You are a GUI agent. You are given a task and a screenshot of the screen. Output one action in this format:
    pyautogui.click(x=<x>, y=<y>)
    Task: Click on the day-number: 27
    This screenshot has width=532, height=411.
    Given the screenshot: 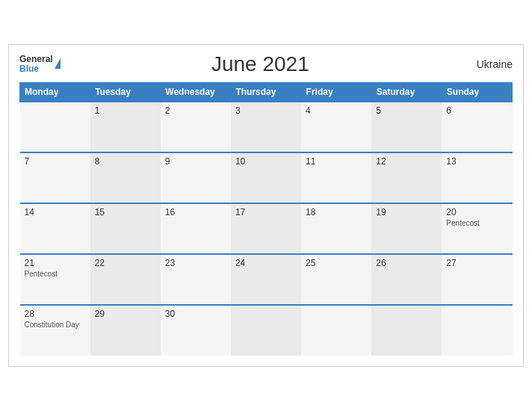 What is the action you would take?
    pyautogui.click(x=477, y=263)
    